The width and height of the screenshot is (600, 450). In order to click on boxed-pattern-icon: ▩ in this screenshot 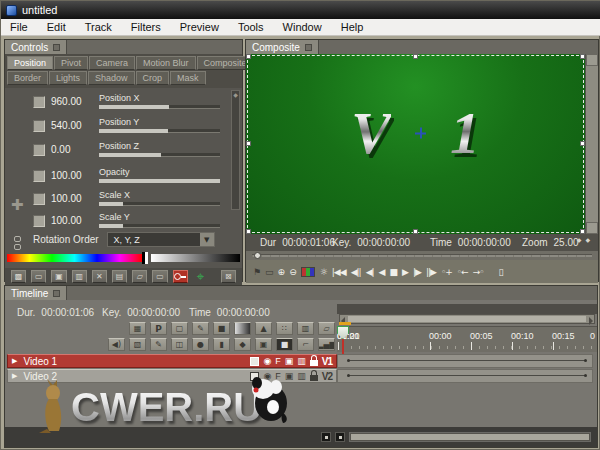, I will do `click(18, 276)`.